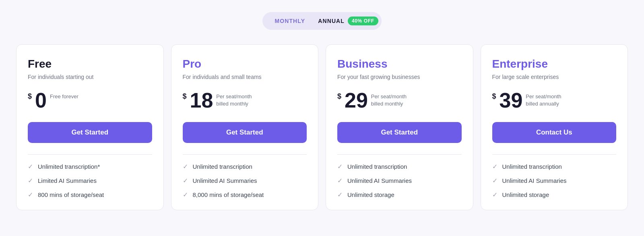 This screenshot has width=644, height=236. What do you see at coordinates (245, 64) in the screenshot?
I see `plan-name-pro: Pro` at bounding box center [245, 64].